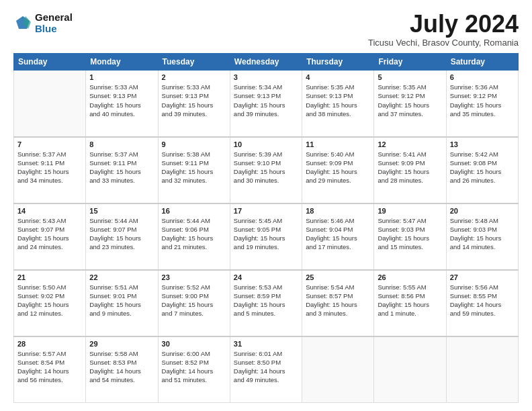 This screenshot has width=532, height=411. Describe the element at coordinates (338, 277) in the screenshot. I see `day-number: 25` at that location.